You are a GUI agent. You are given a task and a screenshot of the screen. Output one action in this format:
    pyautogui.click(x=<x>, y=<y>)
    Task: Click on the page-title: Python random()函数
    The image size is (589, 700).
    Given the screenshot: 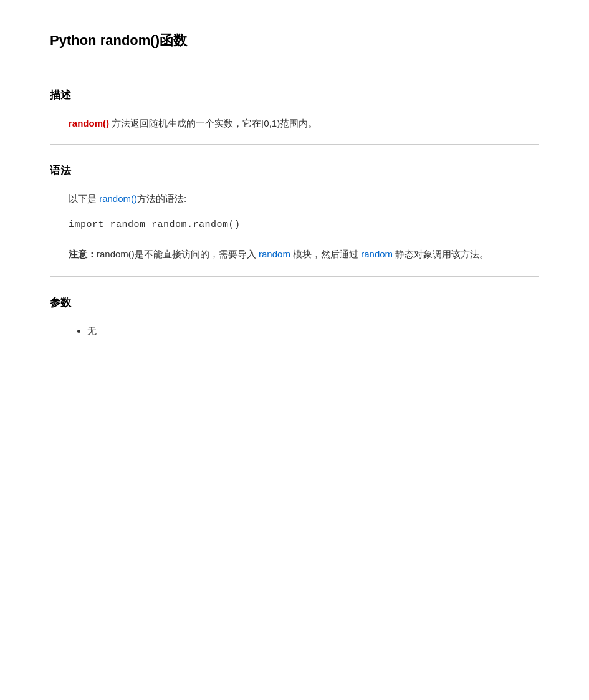 What is the action you would take?
    pyautogui.click(x=294, y=41)
    